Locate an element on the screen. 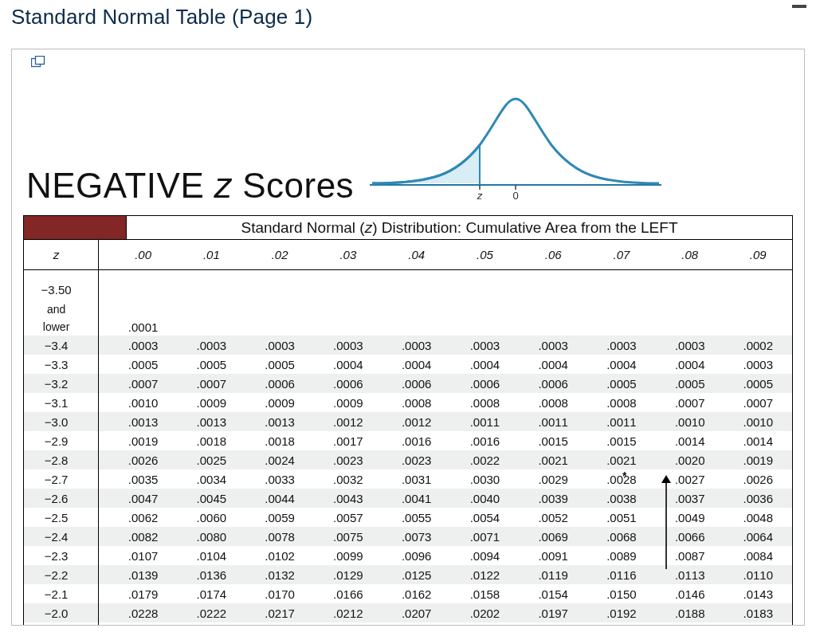 The width and height of the screenshot is (816, 644). caption-text: Standard Normal (z) Distribution: Cumula… is located at coordinates (459, 228).